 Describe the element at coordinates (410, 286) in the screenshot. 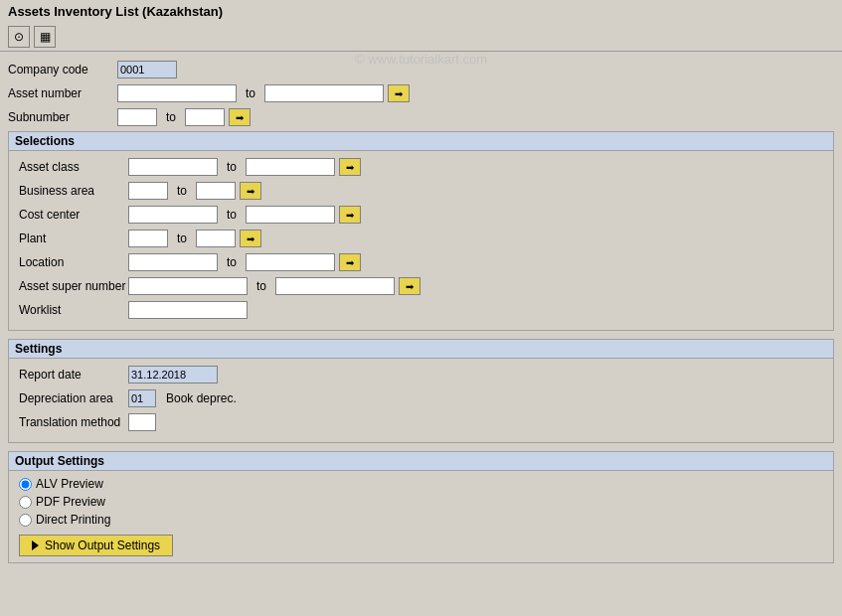

I see `asset-super-arrow-btn: ➡` at that location.